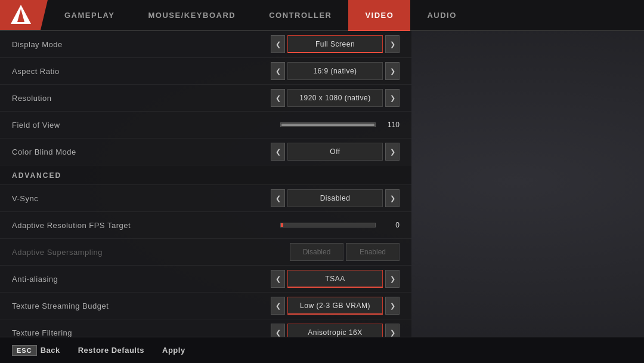  What do you see at coordinates (141, 279) in the screenshot?
I see `anti-aliasing-label: Anti-aliasing` at bounding box center [141, 279].